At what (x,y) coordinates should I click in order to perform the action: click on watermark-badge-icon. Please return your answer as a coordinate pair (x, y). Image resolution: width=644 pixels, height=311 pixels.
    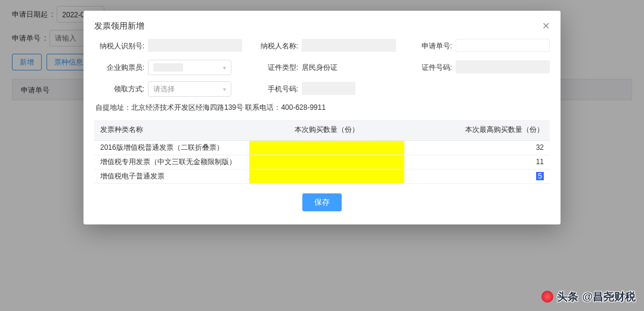
    Looking at the image, I should click on (547, 297).